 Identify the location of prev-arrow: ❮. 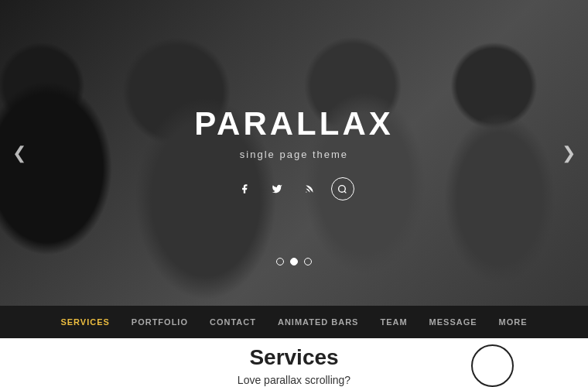
(19, 153).